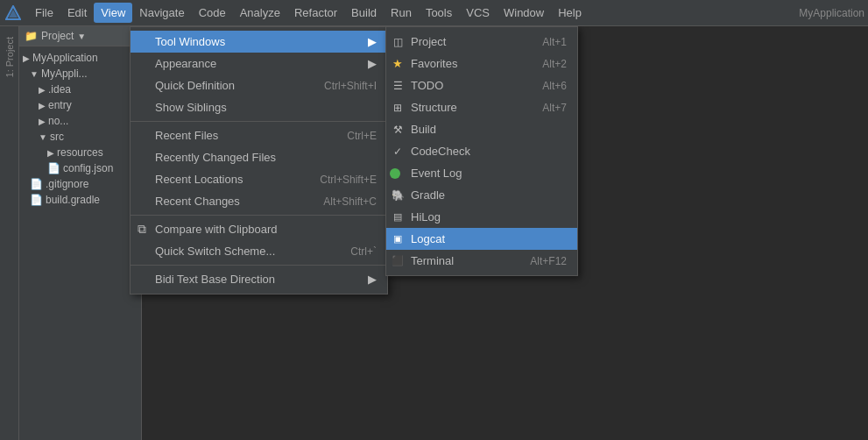 Image resolution: width=868 pixels, height=440 pixels. What do you see at coordinates (259, 135) in the screenshot?
I see `menu-item-recent-files: Recent Files Ctrl+E` at bounding box center [259, 135].